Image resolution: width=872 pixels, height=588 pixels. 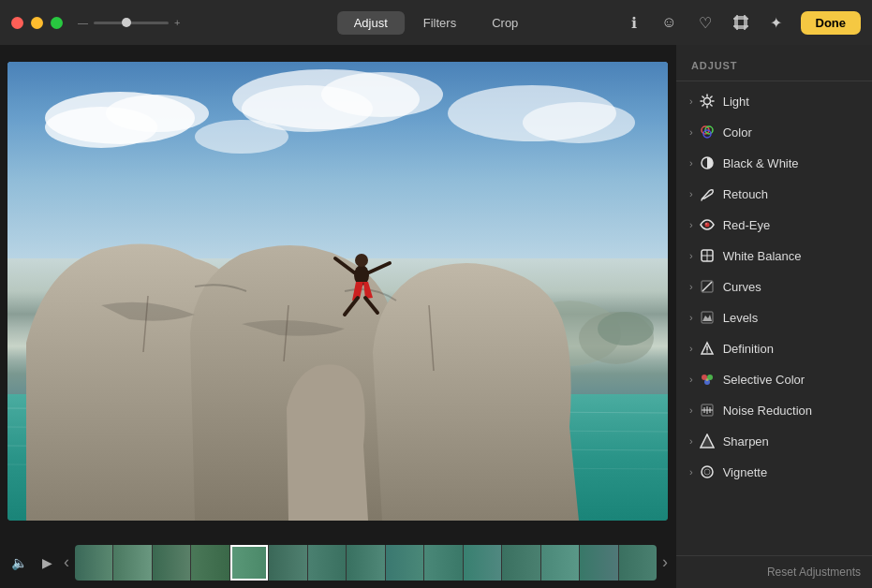 I want to click on filmstrip-left-arrow: ‹, so click(x=67, y=562).